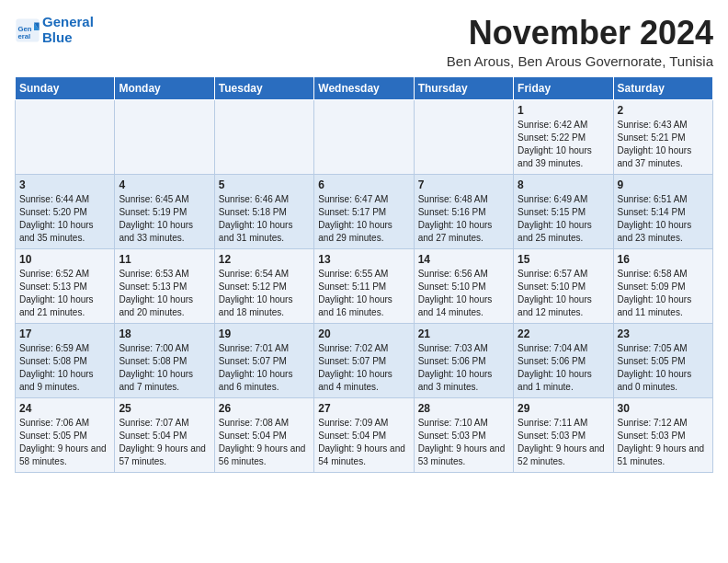  Describe the element at coordinates (663, 361) in the screenshot. I see `calendar-cell: 23Sunrise: 7:05 AM Sunset: 5:05 PM Dayli…` at that location.